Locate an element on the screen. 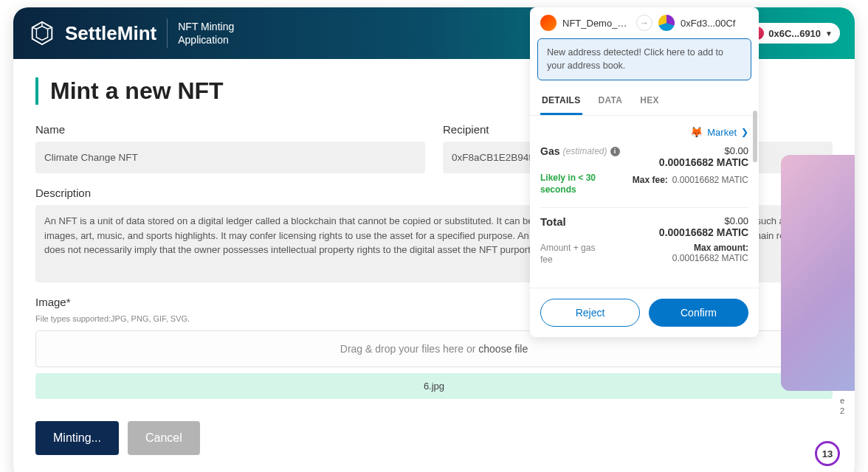  divider is located at coordinates (167, 33).